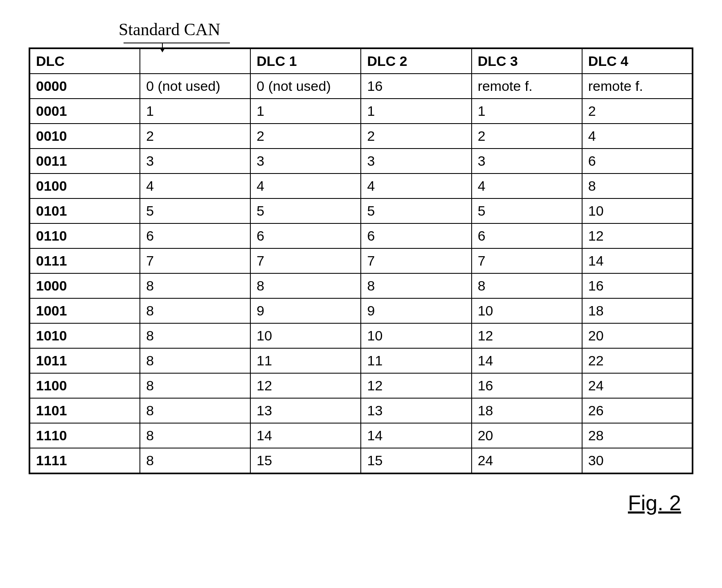 Image resolution: width=722 pixels, height=588 pixels. Describe the element at coordinates (361, 261) in the screenshot. I see `table-row: 0111777714` at that location.